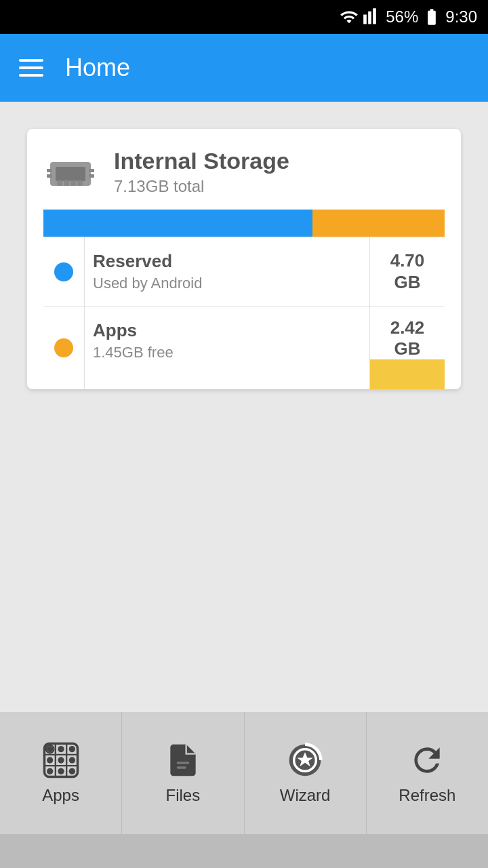 The height and width of the screenshot is (868, 488). Describe the element at coordinates (244, 68) in the screenshot. I see `top-app-bar: Home` at that location.